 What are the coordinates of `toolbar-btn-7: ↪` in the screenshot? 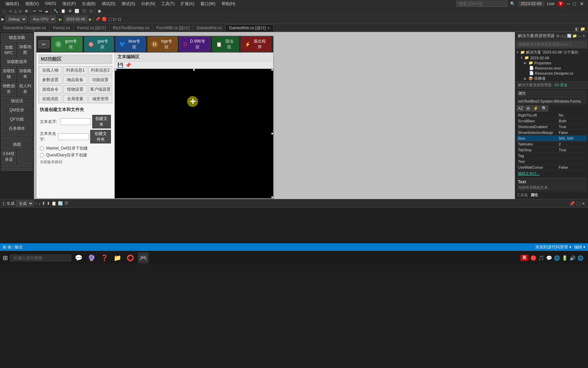 It's located at (40, 11).